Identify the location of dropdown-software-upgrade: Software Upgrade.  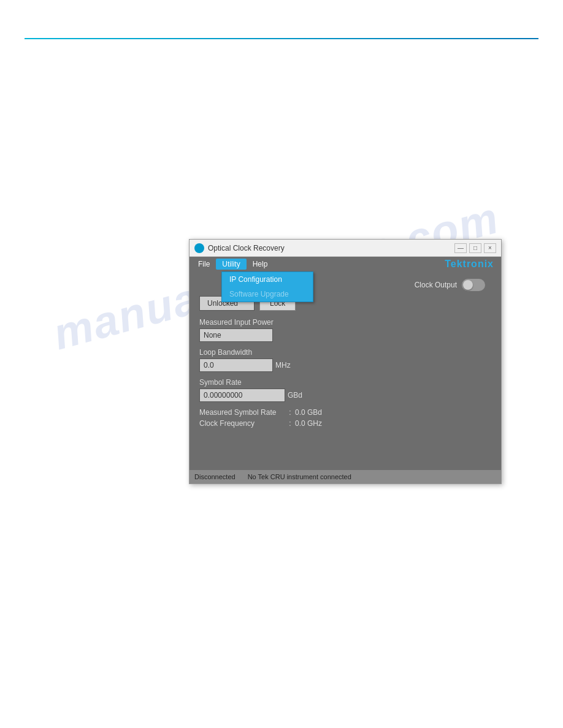
(267, 294).